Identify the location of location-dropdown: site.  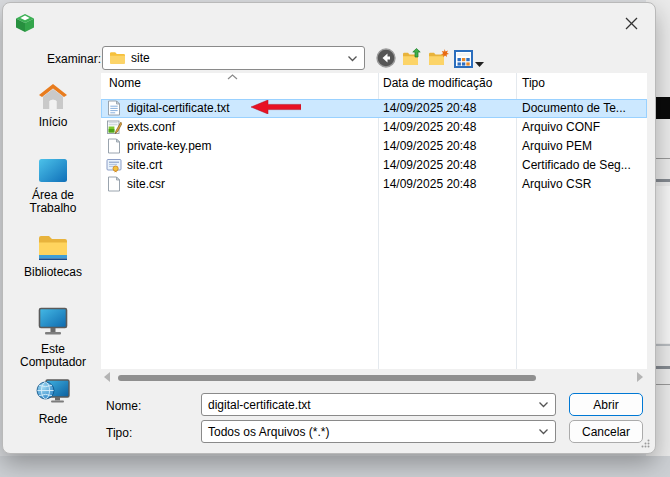
(234, 58).